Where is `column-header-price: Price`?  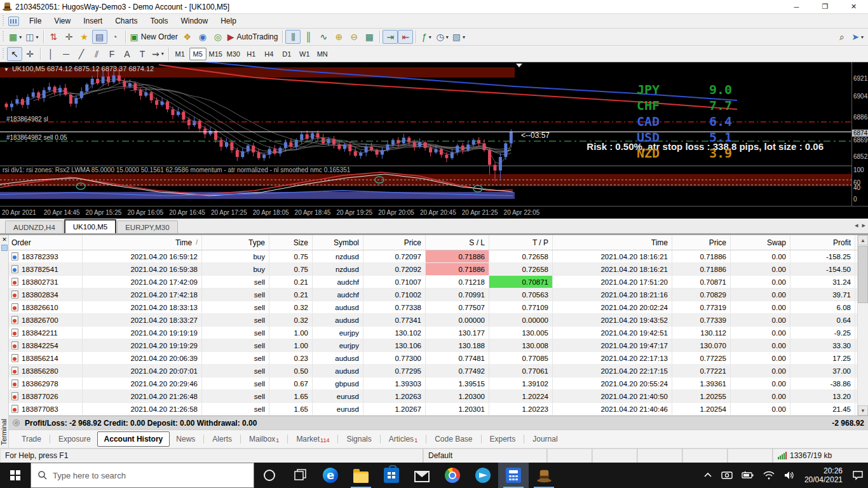 column-header-price: Price is located at coordinates (395, 243).